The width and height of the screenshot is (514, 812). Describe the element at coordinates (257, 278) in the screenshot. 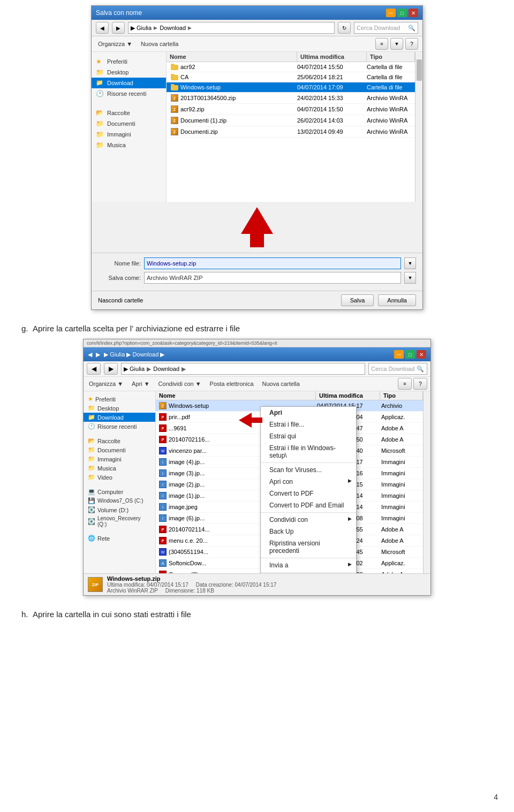

I see `saveas-row: Salva come: ▼` at that location.